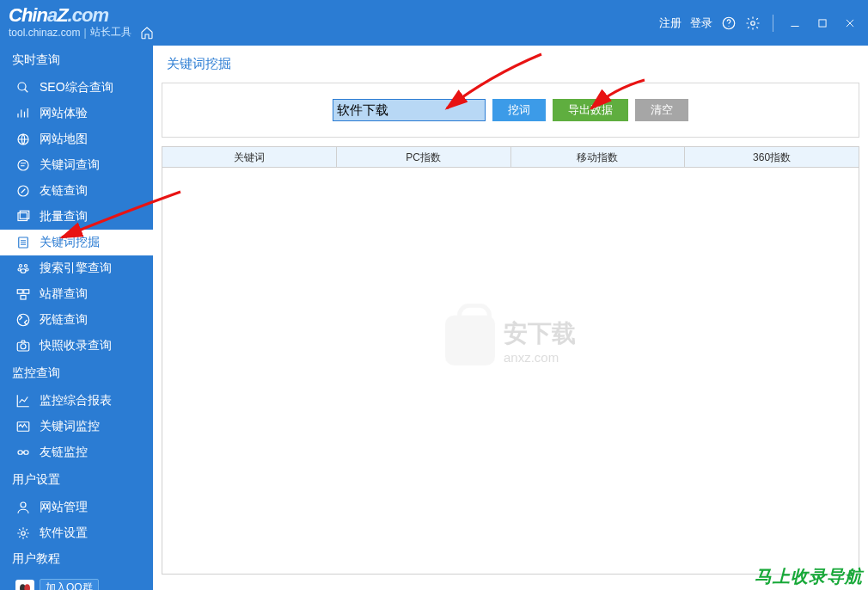 The height and width of the screenshot is (590, 868). What do you see at coordinates (540, 356) in the screenshot?
I see `watermark-en: anxz.com` at bounding box center [540, 356].